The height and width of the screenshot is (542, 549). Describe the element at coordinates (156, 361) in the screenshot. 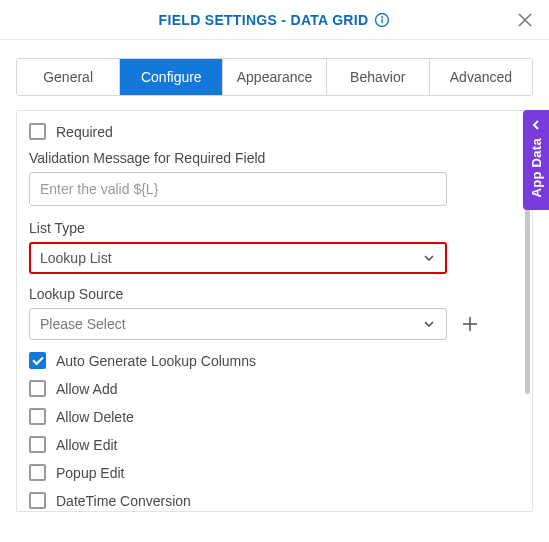

I see `option-label: Auto Generate Lookup Columns` at that location.